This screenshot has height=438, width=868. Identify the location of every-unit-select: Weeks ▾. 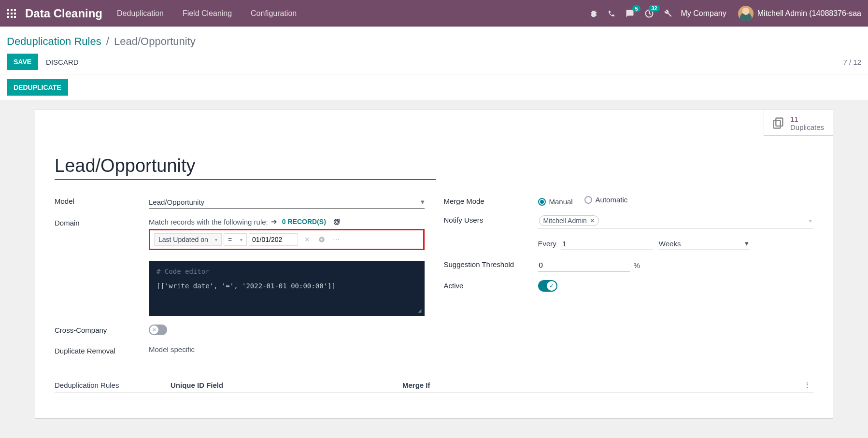
(704, 243).